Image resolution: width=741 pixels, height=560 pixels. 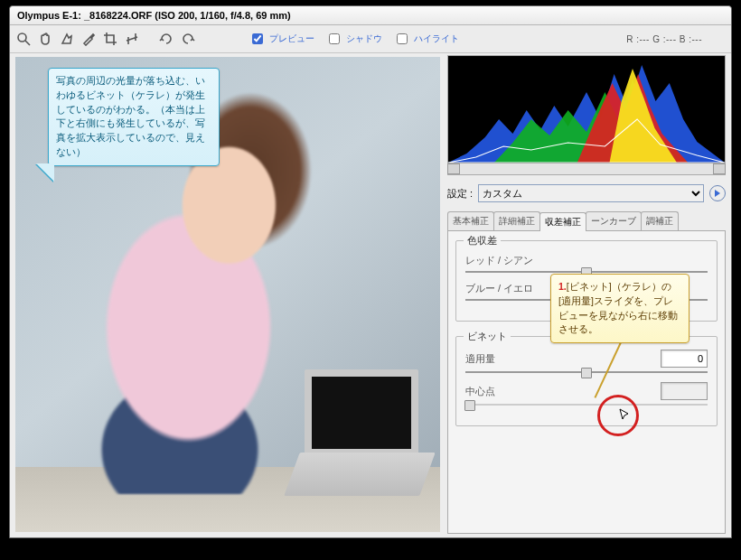 What do you see at coordinates (282, 39) in the screenshot?
I see `preview-checkbox: プレビュー` at bounding box center [282, 39].